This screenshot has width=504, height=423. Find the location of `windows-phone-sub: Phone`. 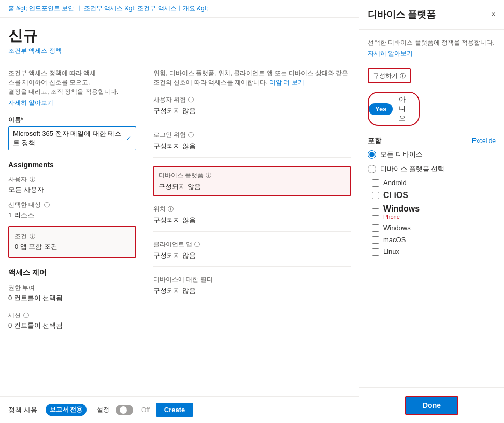

windows-phone-sub: Phone is located at coordinates (401, 217).